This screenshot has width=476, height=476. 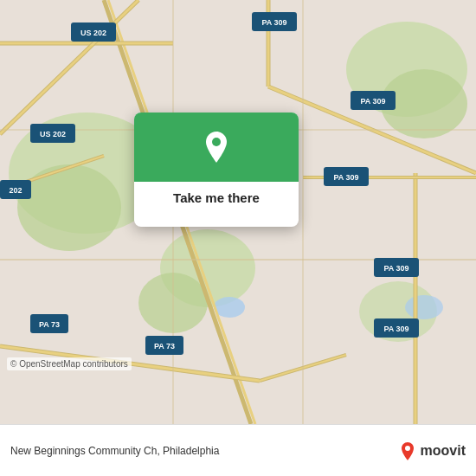 What do you see at coordinates (216, 199) in the screenshot?
I see `take-me-there-button: Take me there` at bounding box center [216, 199].